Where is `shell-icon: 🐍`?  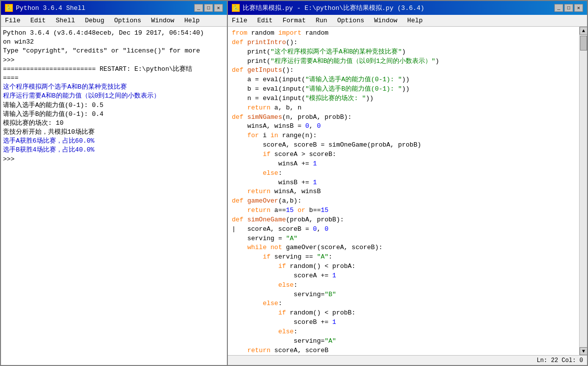 shell-icon: 🐍 is located at coordinates (9, 8).